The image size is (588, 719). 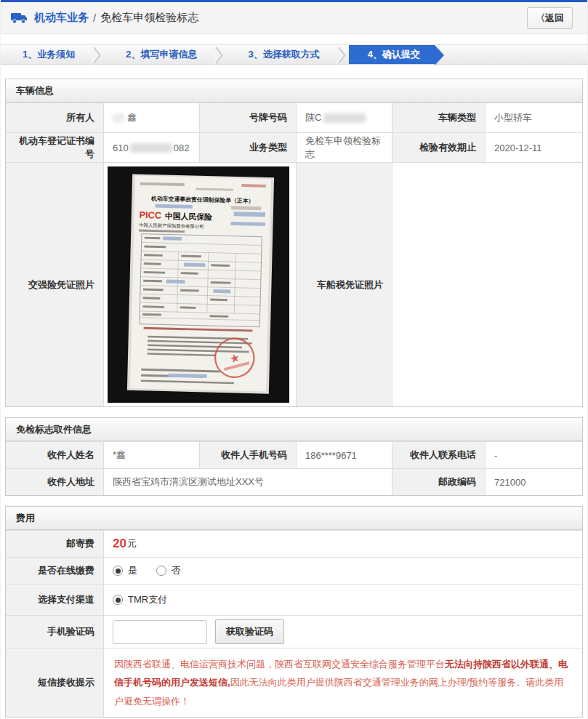 I want to click on fee-header: 费用, so click(x=294, y=518).